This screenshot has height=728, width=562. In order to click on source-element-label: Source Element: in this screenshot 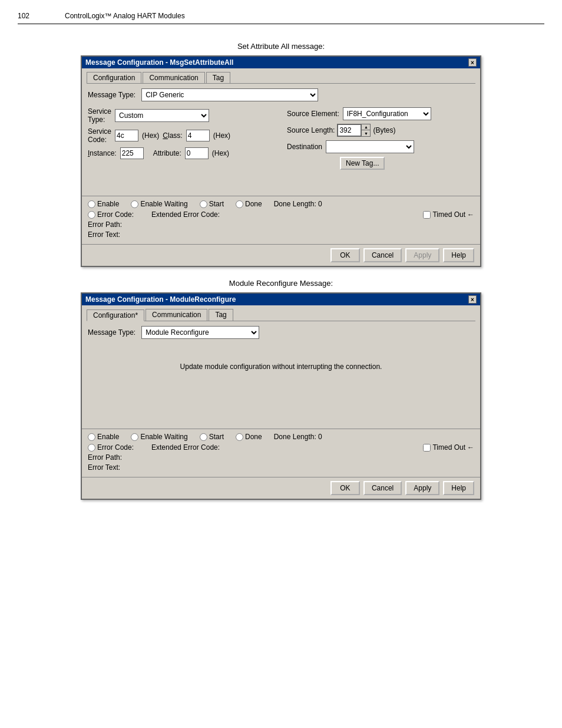, I will do `click(313, 114)`.